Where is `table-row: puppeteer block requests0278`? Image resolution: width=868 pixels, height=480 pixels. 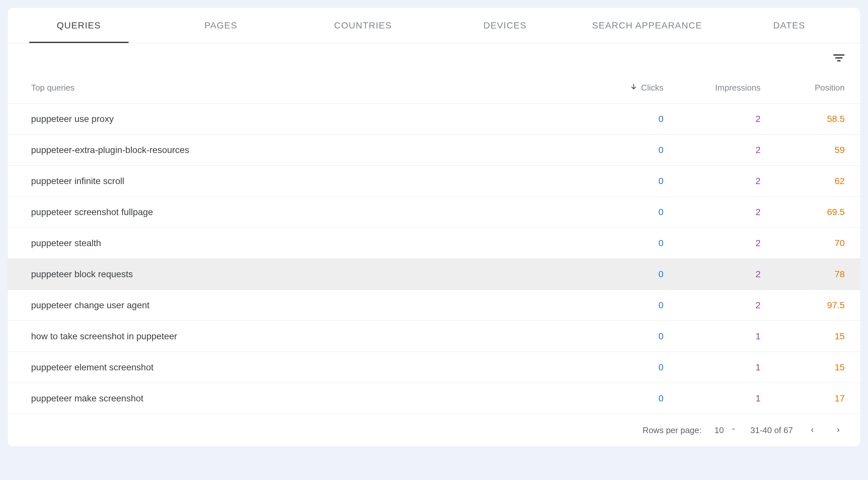
table-row: puppeteer block requests0278 is located at coordinates (434, 274).